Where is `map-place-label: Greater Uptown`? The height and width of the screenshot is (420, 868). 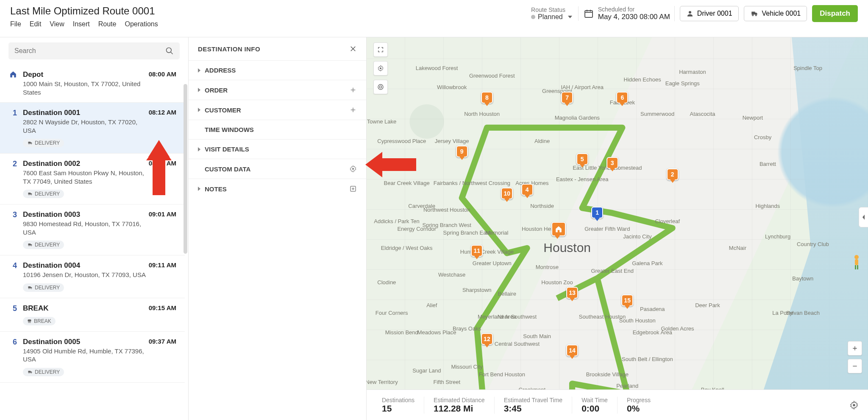
map-place-label: Greater Uptown is located at coordinates (492, 263).